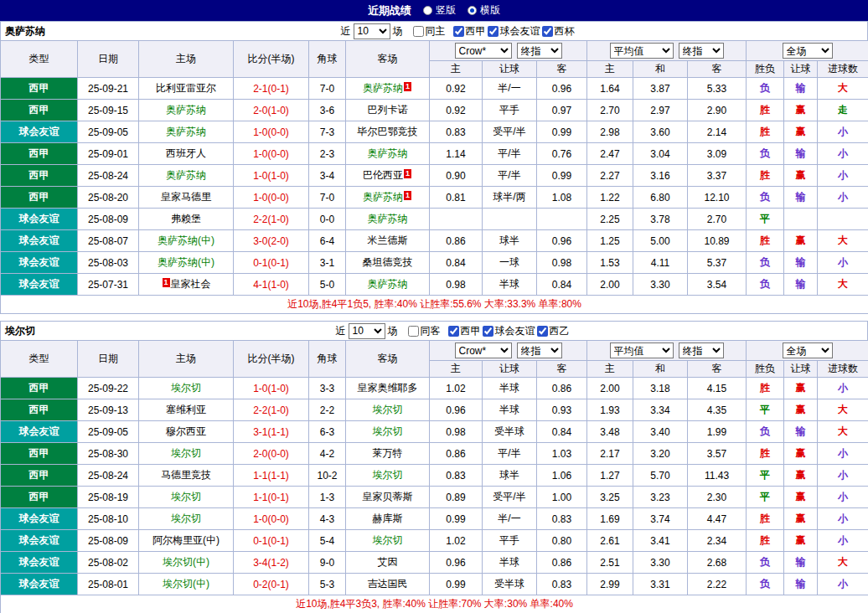 The height and width of the screenshot is (613, 868). Describe the element at coordinates (186, 131) in the screenshot. I see `home-team-name: 奥萨苏纳` at that location.